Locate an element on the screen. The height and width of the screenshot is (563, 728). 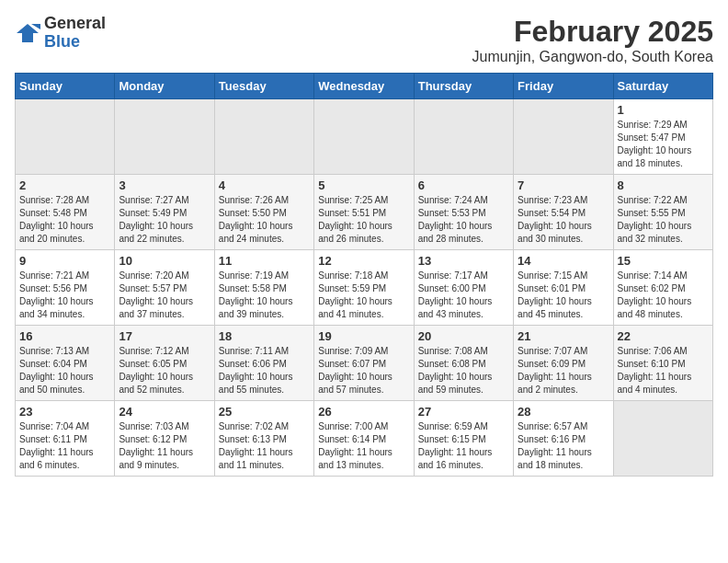
day-number: 2 is located at coordinates (64, 186).